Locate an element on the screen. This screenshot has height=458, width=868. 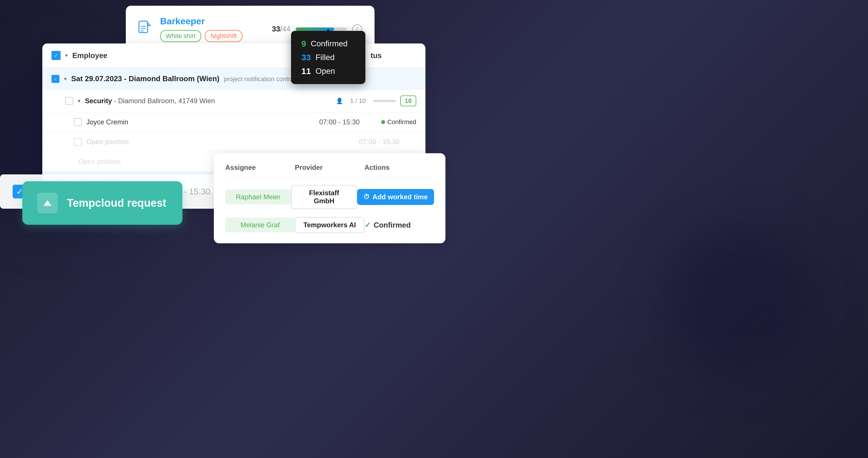
melanie-confirmed-status: ✓ Confirmed is located at coordinates (399, 225).